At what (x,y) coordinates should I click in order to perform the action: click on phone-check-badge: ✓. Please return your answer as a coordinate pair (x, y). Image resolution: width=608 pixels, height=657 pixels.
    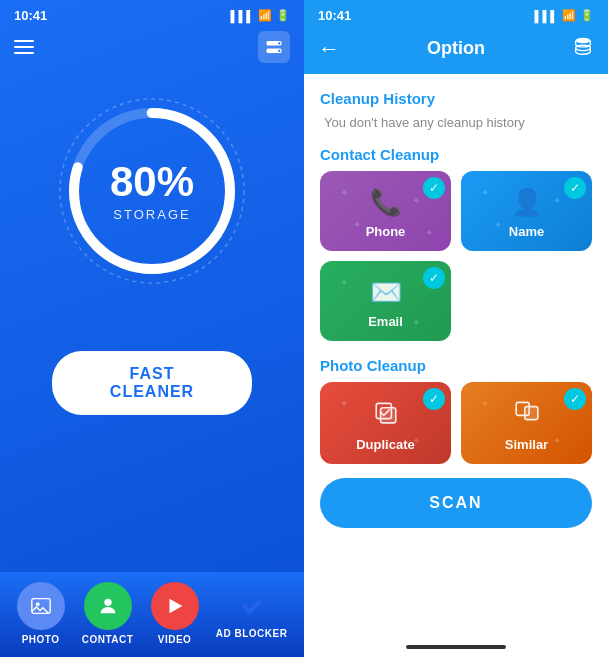
    Looking at the image, I should click on (434, 188).